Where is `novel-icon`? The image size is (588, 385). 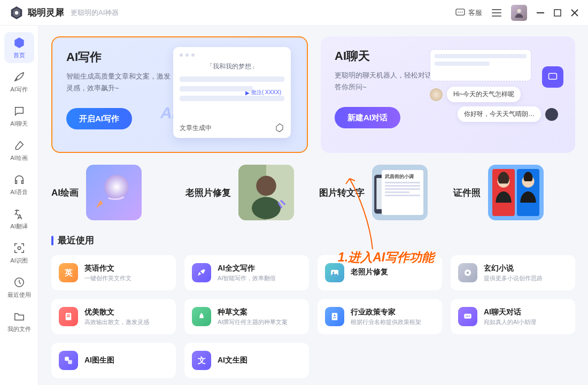 novel-icon is located at coordinates (468, 273).